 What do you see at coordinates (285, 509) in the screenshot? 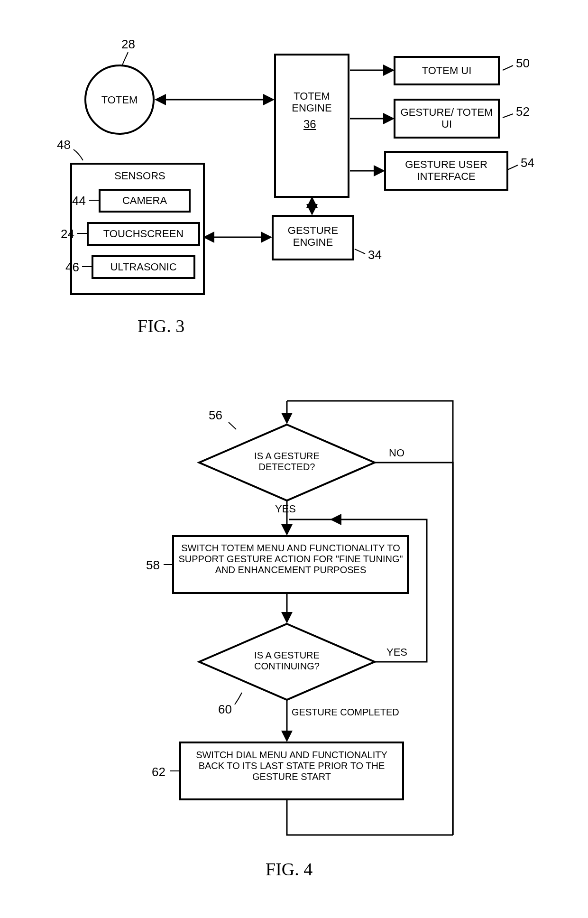
I see `d1-yes: YES` at bounding box center [285, 509].